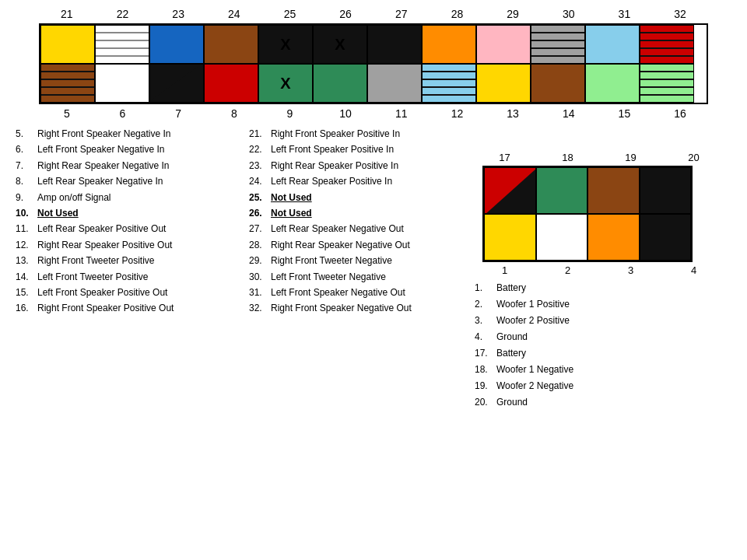  I want to click on cell-22-top, so click(122, 44).